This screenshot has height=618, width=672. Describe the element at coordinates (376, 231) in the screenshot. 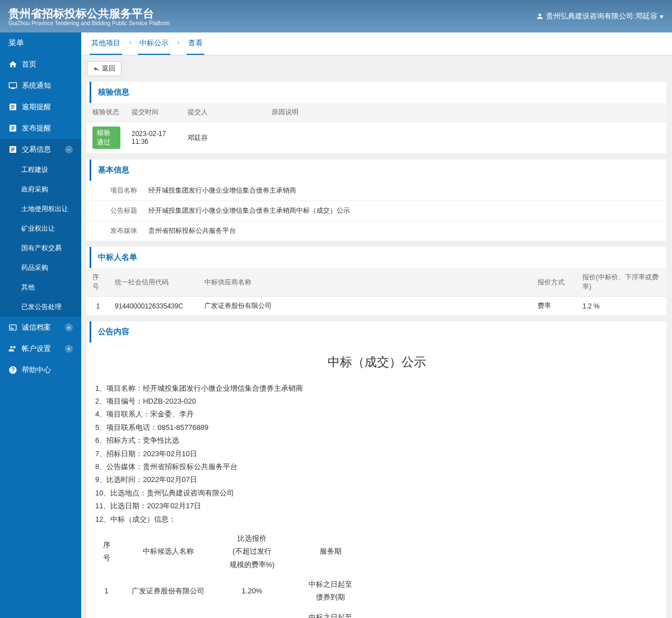

I see `info-row: 发布媒体贵州省招标投标公共服务平台` at that location.